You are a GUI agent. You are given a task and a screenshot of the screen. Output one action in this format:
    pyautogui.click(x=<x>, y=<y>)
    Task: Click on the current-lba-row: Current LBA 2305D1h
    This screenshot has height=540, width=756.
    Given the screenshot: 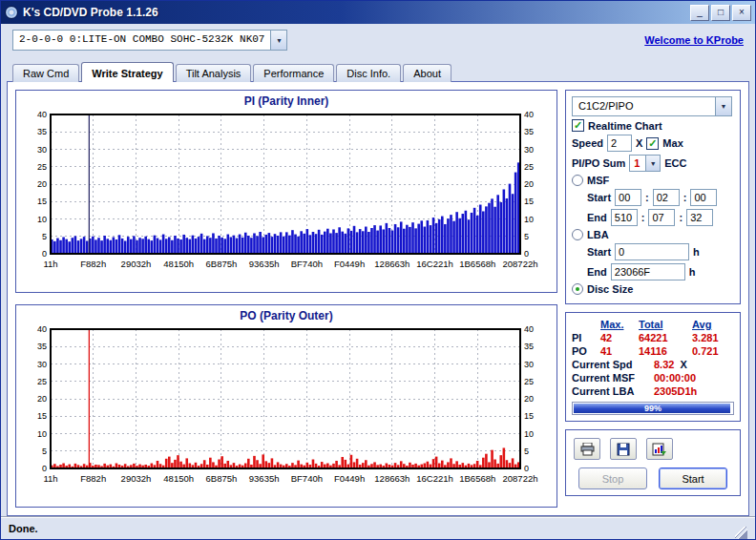 What is the action you would take?
    pyautogui.click(x=653, y=391)
    